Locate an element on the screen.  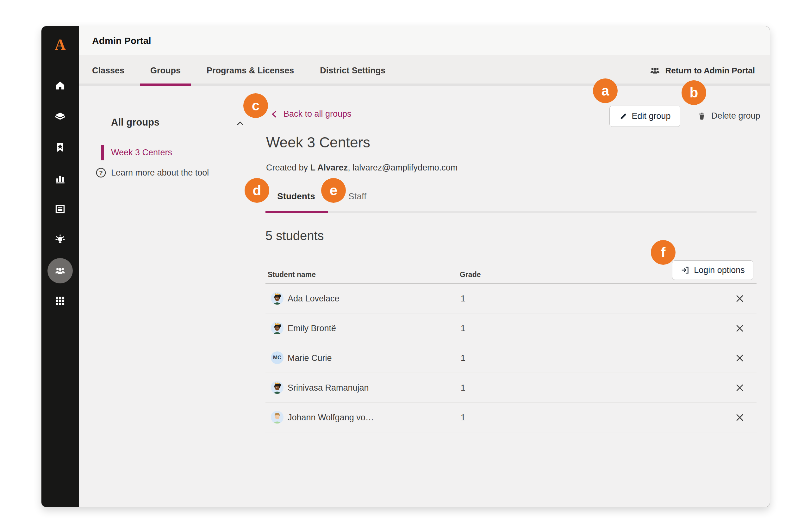
tab-district-settings: District Settings is located at coordinates (353, 71).